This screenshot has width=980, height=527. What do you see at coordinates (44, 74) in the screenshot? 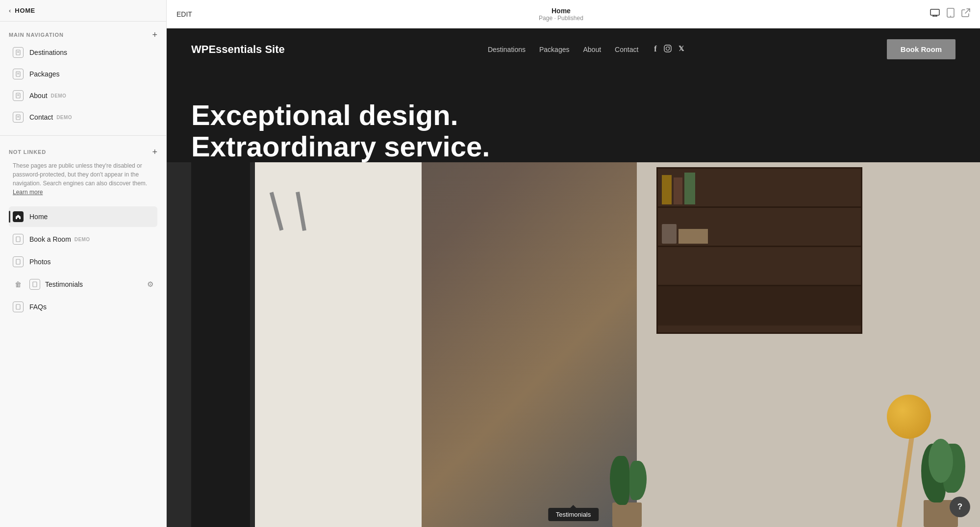
I see `nav-item-packages-label: Packages` at bounding box center [44, 74].